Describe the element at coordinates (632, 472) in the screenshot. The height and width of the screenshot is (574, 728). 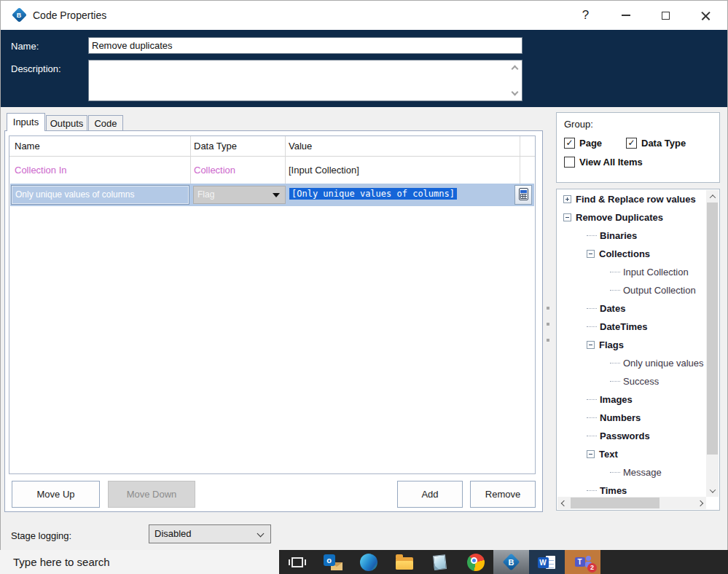
I see `tree-item: Message` at that location.